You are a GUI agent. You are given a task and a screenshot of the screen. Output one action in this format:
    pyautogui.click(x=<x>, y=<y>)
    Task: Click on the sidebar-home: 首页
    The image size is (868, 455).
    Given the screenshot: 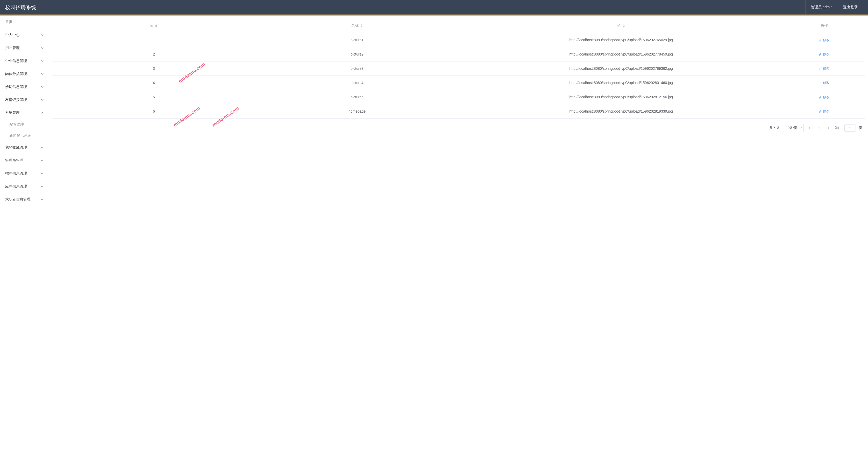 What is the action you would take?
    pyautogui.click(x=24, y=22)
    